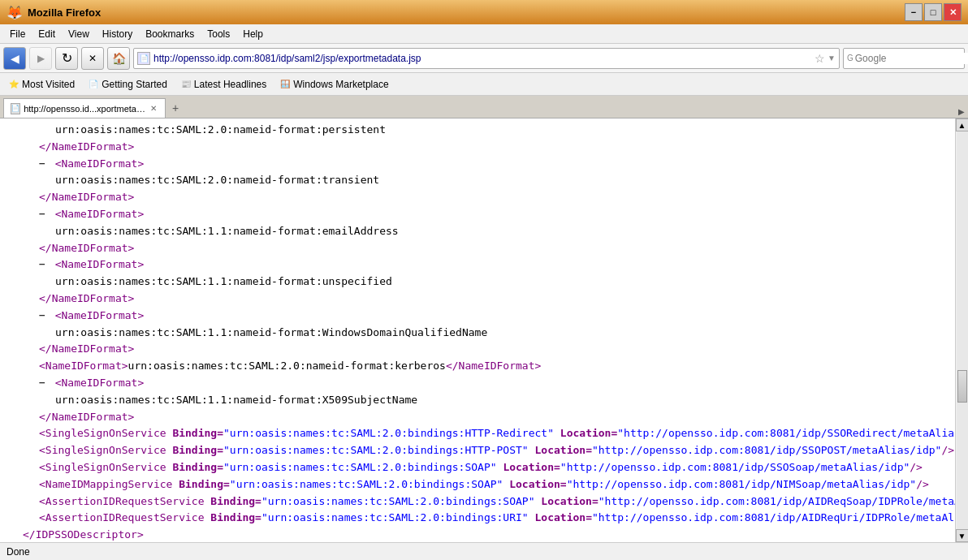  Describe the element at coordinates (334, 84) in the screenshot. I see `bookmark-windows-marketplace: 🪟 Windows Marketplace` at that location.